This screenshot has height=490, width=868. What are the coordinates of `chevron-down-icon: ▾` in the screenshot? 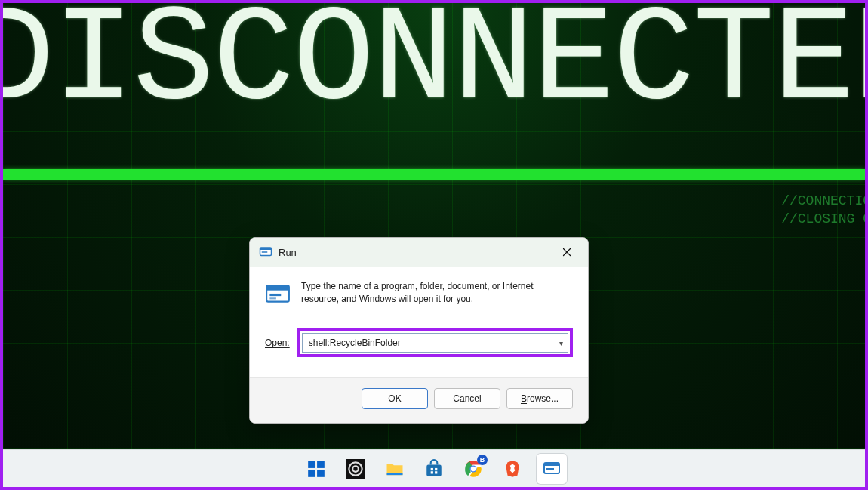 It's located at (562, 343).